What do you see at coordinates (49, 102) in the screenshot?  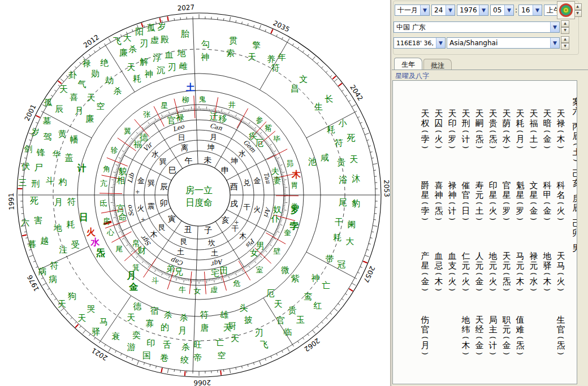 I see `star-name: 孤` at bounding box center [49, 102].